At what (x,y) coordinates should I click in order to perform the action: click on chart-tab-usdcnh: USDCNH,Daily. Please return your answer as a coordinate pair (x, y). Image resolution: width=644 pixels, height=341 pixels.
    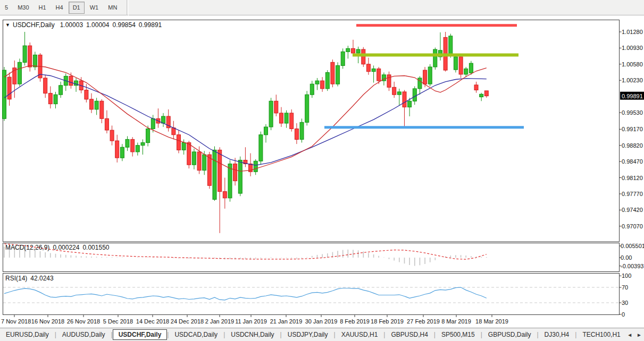
    Looking at the image, I should click on (252, 335).